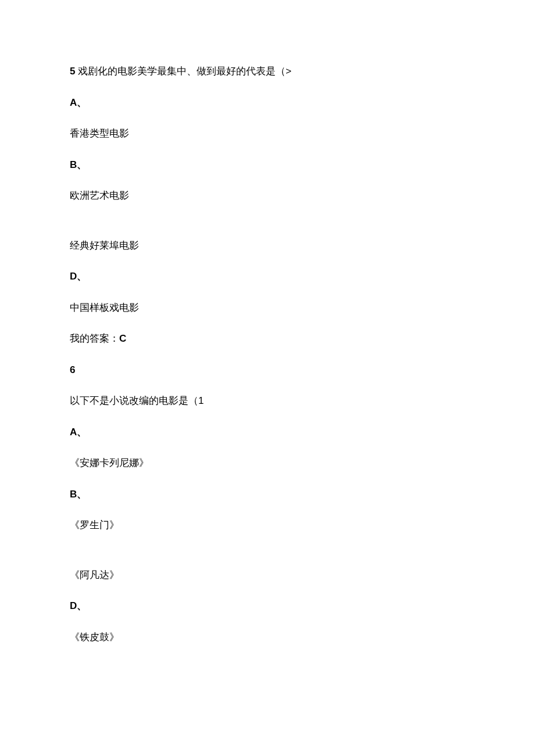  I want to click on my-answer-label: 我的答案：, so click(94, 338).